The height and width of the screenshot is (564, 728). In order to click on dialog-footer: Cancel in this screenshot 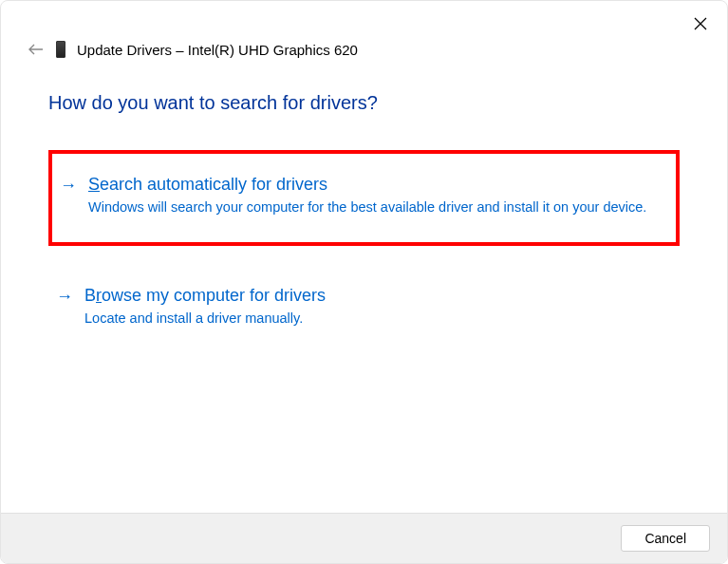, I will do `click(364, 537)`.